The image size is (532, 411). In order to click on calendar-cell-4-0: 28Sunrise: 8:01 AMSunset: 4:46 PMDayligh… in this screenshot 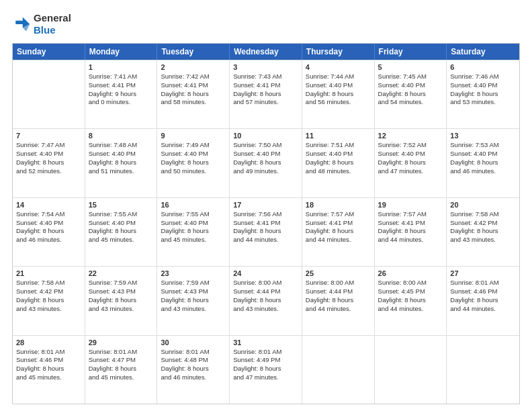, I will do `click(49, 369)`.